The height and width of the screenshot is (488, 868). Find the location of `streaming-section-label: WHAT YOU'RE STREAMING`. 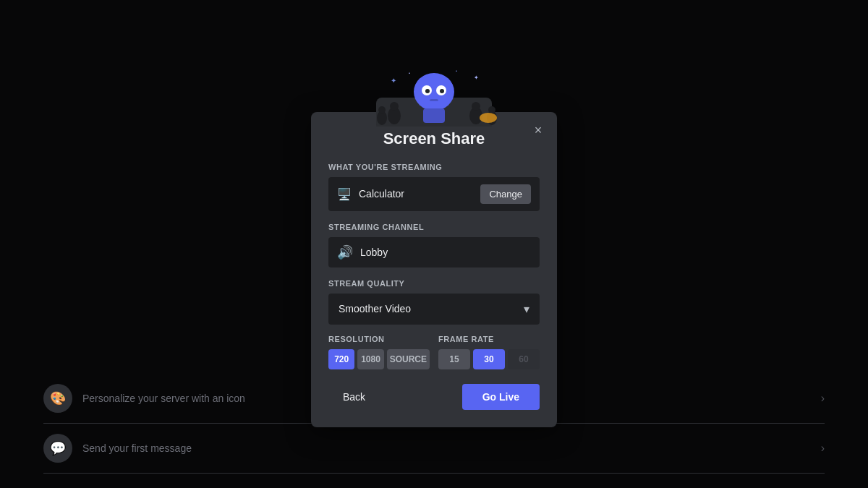

streaming-section-label: WHAT YOU'RE STREAMING is located at coordinates (434, 167).